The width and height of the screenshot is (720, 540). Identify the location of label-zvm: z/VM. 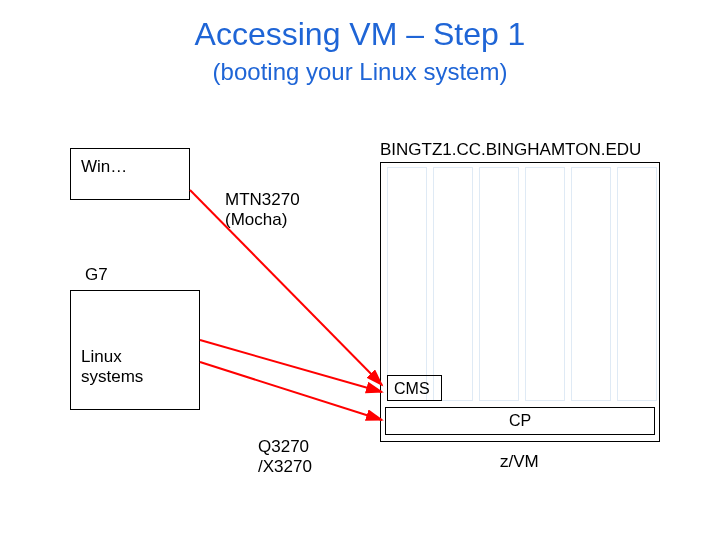
(520, 462).